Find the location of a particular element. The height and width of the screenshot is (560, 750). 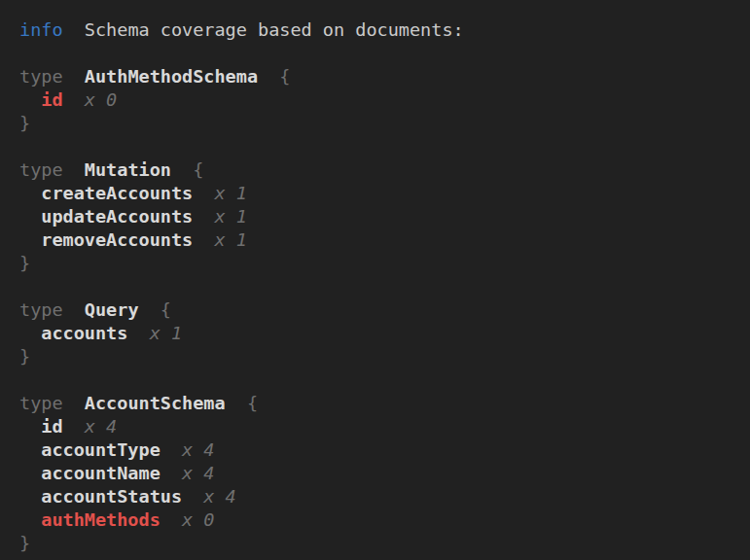

type-name: Query is located at coordinates (112, 309).